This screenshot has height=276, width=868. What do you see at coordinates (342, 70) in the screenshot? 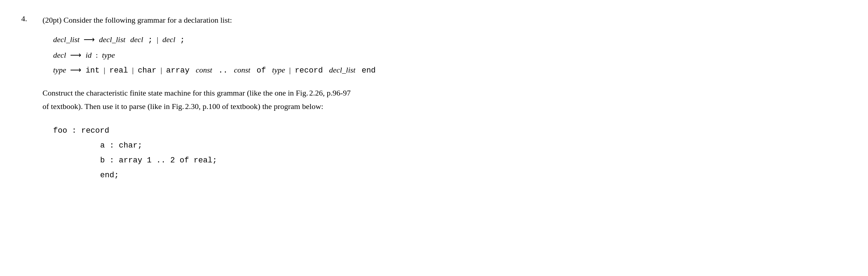
I see `nt-decl-list-3: decl_list` at bounding box center [342, 70].